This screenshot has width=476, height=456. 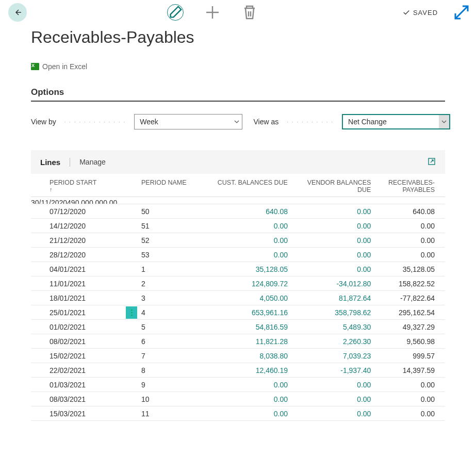 I want to click on cell-period-start: 04/01/2021, so click(x=85, y=269).